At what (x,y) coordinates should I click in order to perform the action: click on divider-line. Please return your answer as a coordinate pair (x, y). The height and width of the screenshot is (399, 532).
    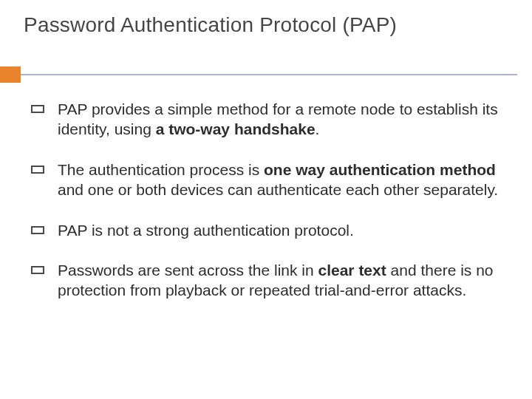
    Looking at the image, I should click on (259, 75).